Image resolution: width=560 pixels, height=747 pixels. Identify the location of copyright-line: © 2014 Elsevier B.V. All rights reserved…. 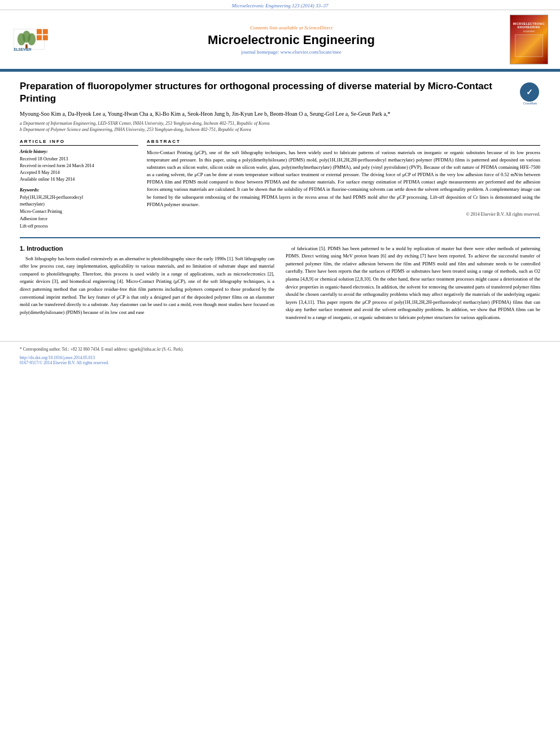
(343, 215).